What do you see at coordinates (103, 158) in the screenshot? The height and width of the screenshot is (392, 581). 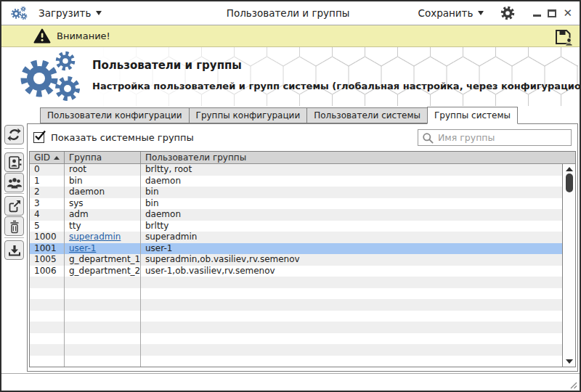 I see `column-header-group: Группа` at bounding box center [103, 158].